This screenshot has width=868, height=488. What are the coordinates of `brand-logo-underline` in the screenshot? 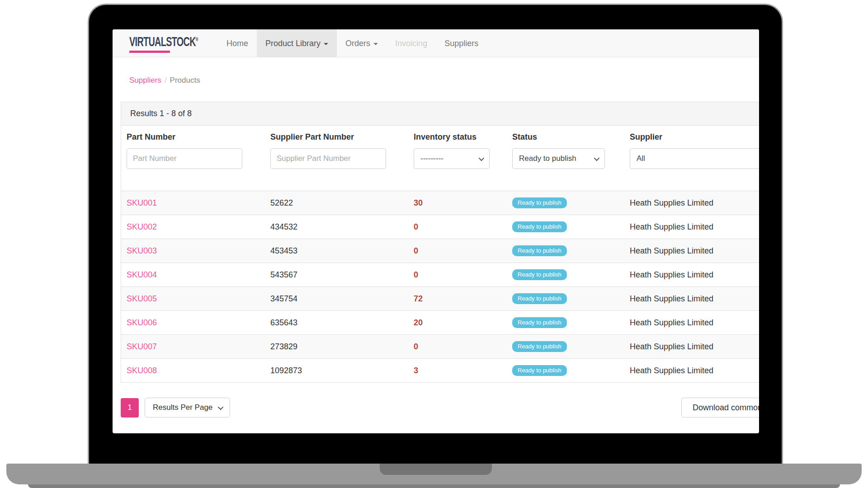 It's located at (150, 52).